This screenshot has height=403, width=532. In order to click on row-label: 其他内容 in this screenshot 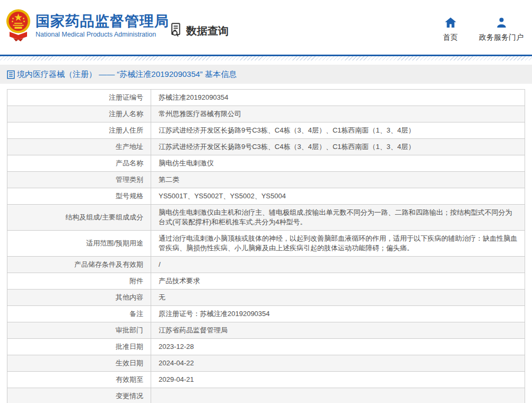, I will do `click(80, 298)`.